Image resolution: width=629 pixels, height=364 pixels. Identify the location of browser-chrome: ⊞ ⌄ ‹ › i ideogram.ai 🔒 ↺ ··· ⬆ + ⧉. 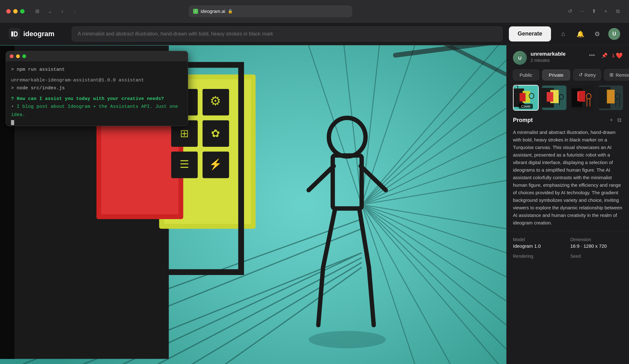
(314, 11).